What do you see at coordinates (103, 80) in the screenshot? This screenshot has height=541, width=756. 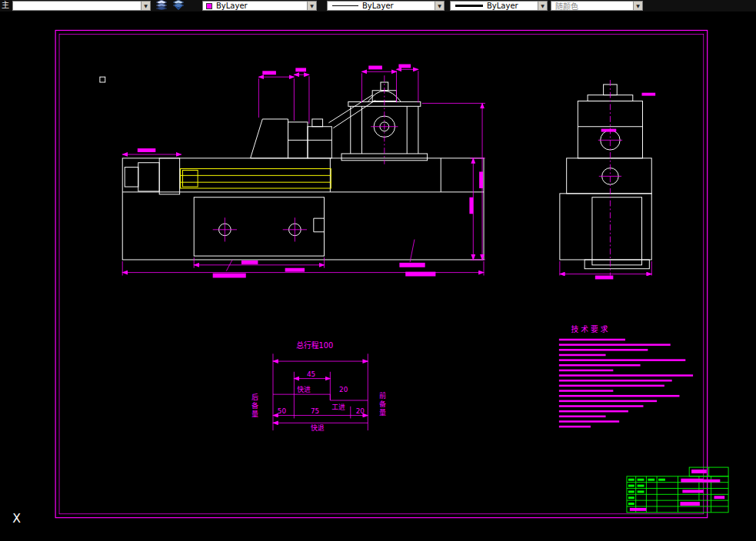 I see `pickbox-cursor` at bounding box center [103, 80].